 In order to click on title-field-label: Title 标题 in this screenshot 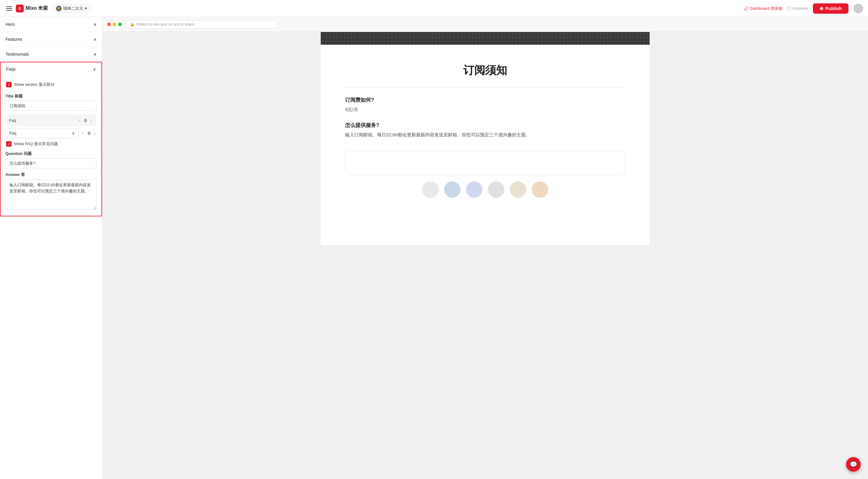, I will do `click(51, 96)`.